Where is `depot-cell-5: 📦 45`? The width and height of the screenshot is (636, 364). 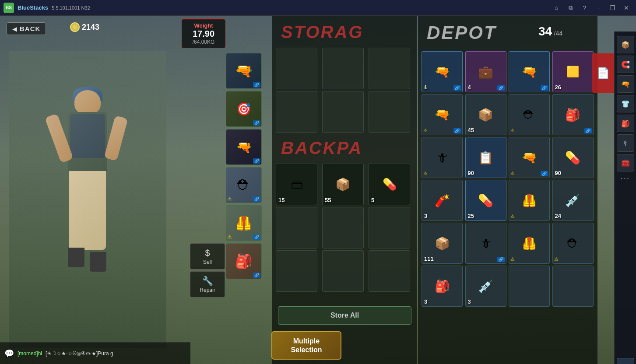
depot-cell-5: 📦 45 is located at coordinates (486, 115).